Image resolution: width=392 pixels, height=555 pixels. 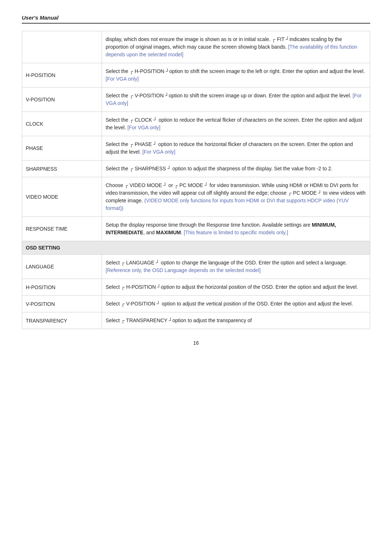 What do you see at coordinates (62, 197) in the screenshot?
I see `row-label: VIDEO MODE` at bounding box center [62, 197].